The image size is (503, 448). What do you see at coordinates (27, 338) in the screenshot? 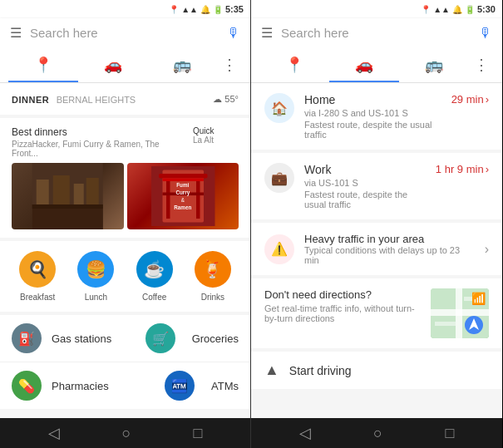
I see `gas-icon-circle: ⛽` at bounding box center [27, 338].